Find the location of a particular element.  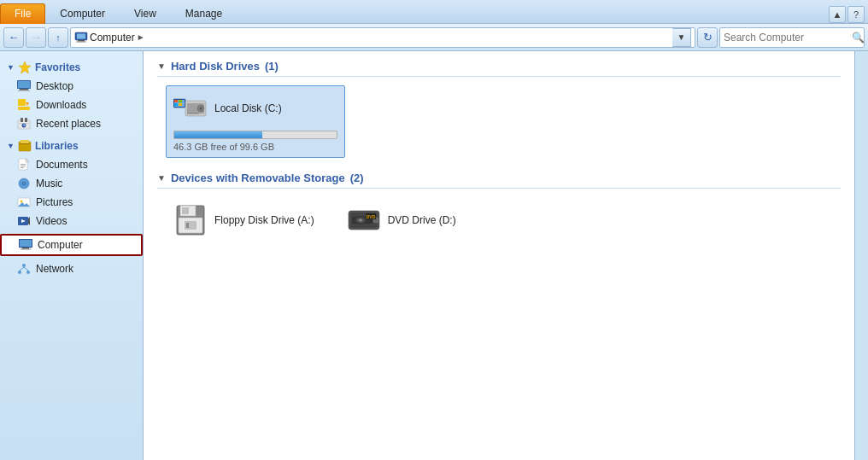

drive-c-label: Local Disk (C:) is located at coordinates (248, 108).